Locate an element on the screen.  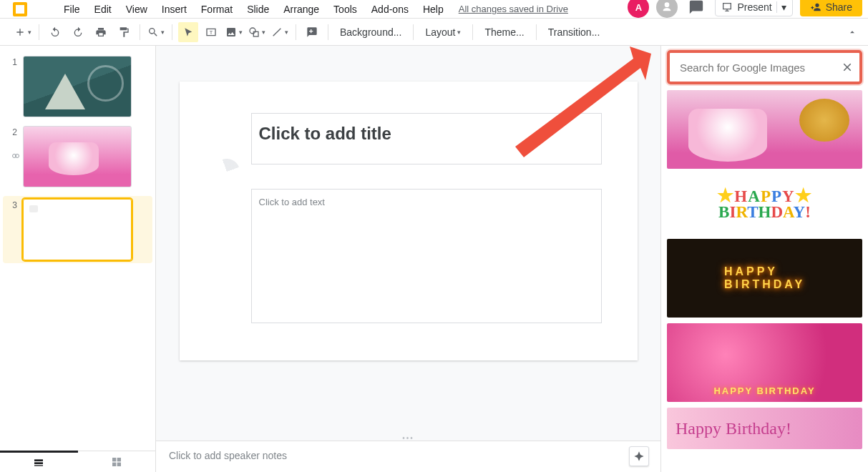
textbox-button: T is located at coordinates (211, 32).